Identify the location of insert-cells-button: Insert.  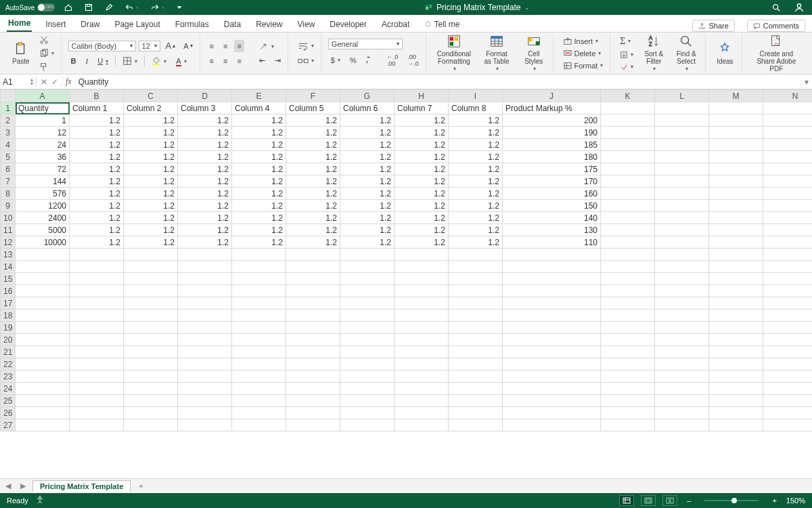
(581, 41).